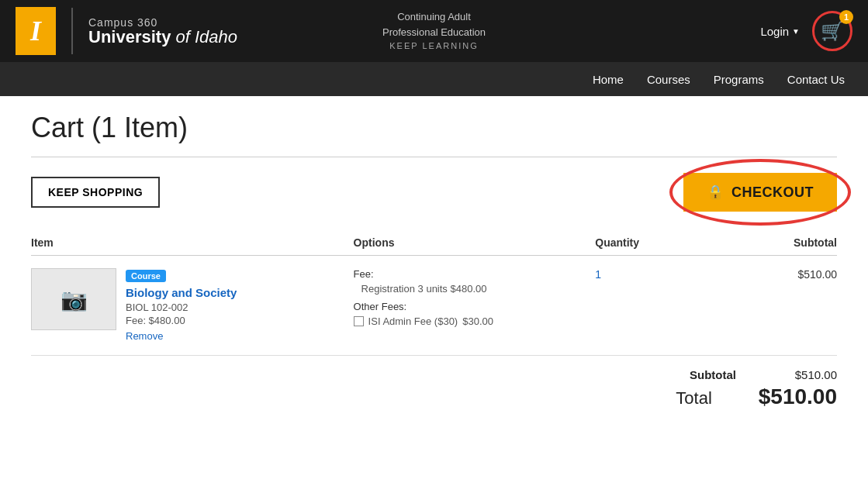  What do you see at coordinates (669, 79) in the screenshot?
I see `nav-courses: Courses` at bounding box center [669, 79].